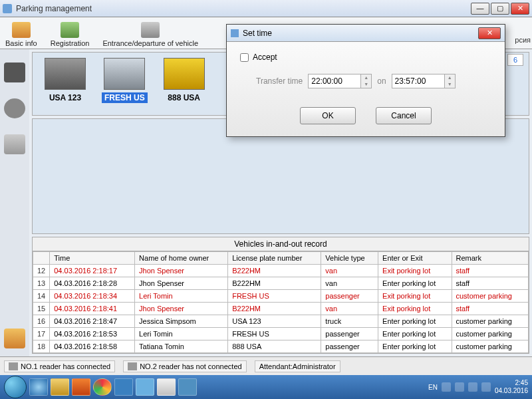  What do you see at coordinates (125, 84) in the screenshot?
I see `vehicle-card: FRESH US` at bounding box center [125, 84].